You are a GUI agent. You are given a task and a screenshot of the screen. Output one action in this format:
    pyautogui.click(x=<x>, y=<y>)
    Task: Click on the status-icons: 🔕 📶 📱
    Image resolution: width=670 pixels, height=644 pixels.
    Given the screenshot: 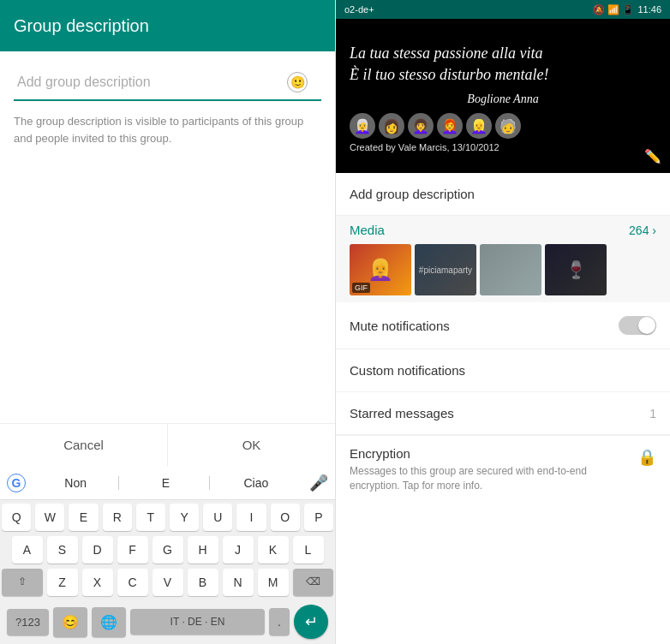 What is the action you would take?
    pyautogui.click(x=613, y=10)
    